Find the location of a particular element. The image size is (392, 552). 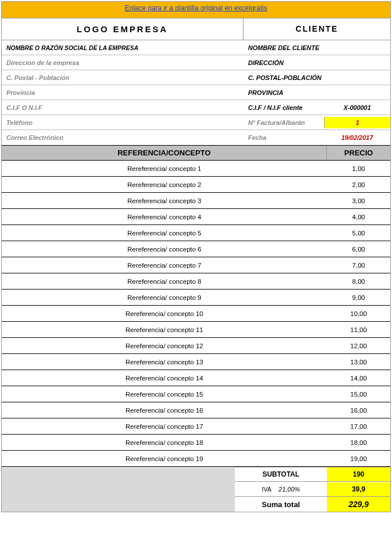

row-phone: Teléfono Nº Factura/Albarán 1 is located at coordinates (196, 123).